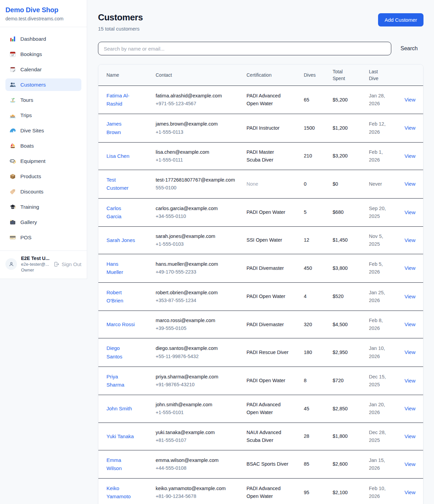  I want to click on customer-name-link: Robert O'Brien, so click(115, 297).